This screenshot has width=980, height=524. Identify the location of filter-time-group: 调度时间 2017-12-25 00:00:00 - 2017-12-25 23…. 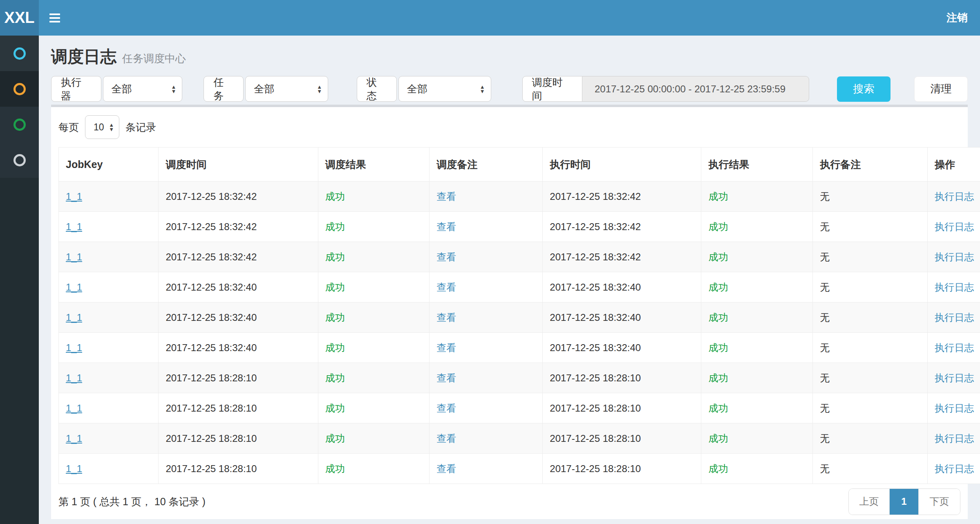
(666, 89).